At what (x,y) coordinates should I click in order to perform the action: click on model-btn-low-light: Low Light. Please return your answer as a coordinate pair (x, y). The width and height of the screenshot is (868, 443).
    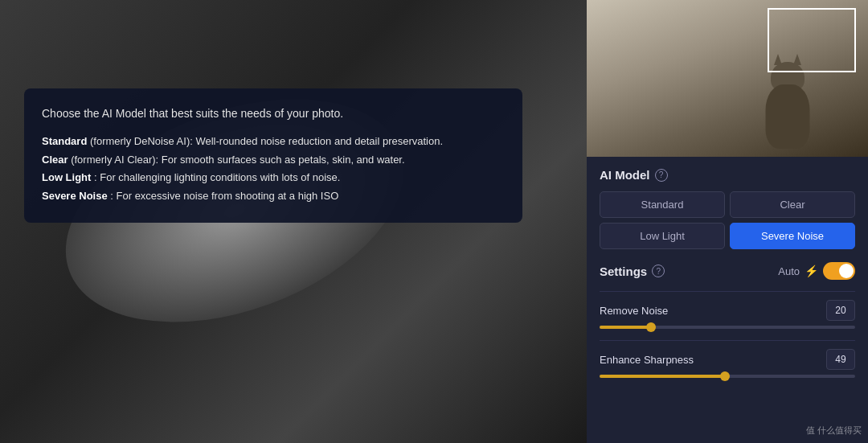
    Looking at the image, I should click on (662, 236).